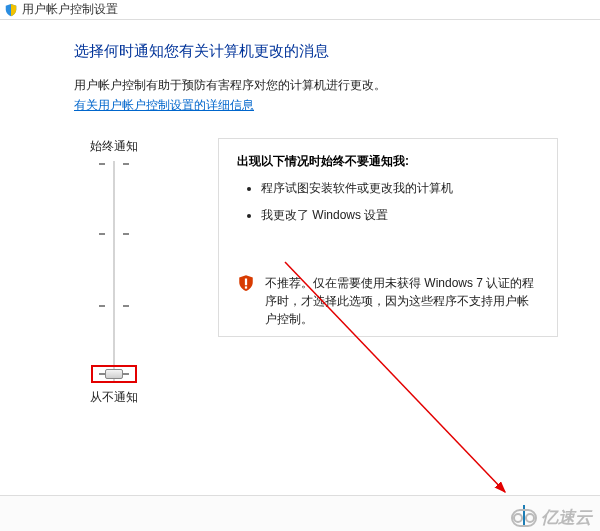 The width and height of the screenshot is (600, 531). I want to click on watermark: 亿速云, so click(552, 518).